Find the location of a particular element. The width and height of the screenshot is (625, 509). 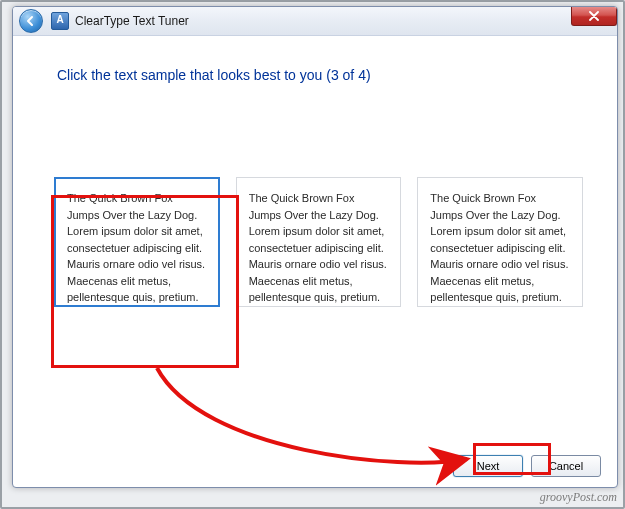

app-icon: A is located at coordinates (60, 21).